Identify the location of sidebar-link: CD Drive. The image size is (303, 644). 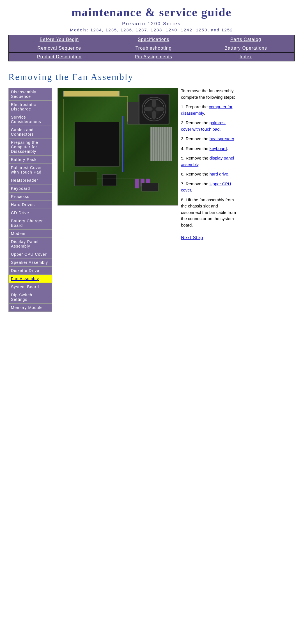
(30, 213).